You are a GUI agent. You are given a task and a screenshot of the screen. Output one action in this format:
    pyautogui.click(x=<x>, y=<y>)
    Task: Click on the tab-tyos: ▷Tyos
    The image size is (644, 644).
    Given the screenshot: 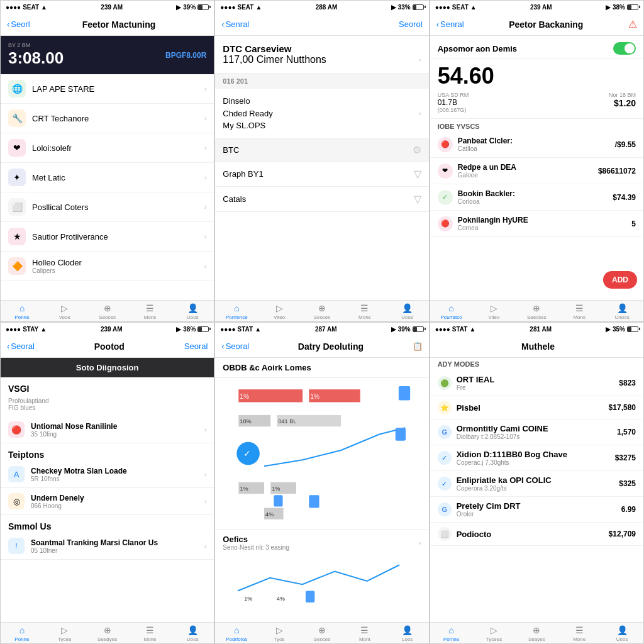 What is the action you would take?
    pyautogui.click(x=279, y=634)
    